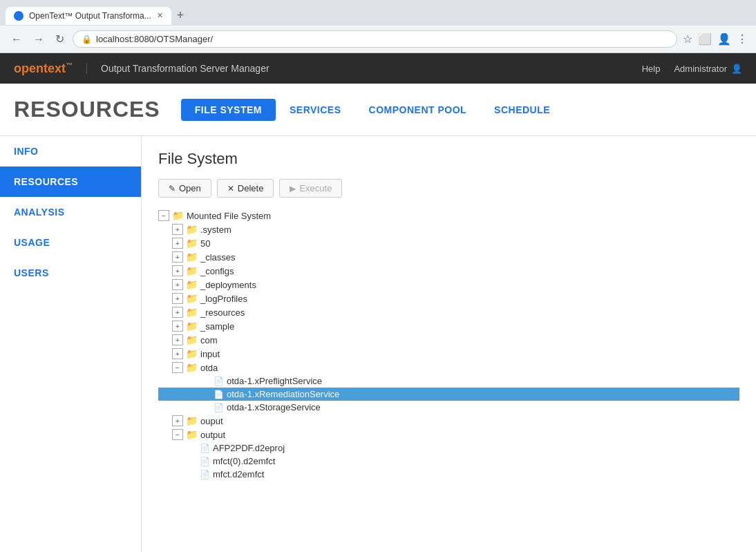  I want to click on resources-expand-icon: +, so click(178, 312).